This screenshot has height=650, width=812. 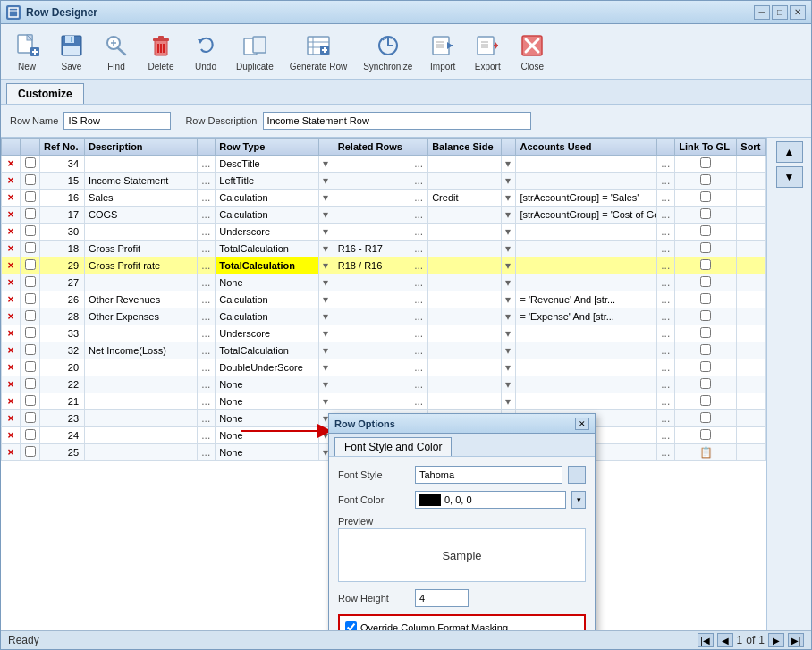 What do you see at coordinates (72, 52) in the screenshot?
I see `save-button: Save` at bounding box center [72, 52].